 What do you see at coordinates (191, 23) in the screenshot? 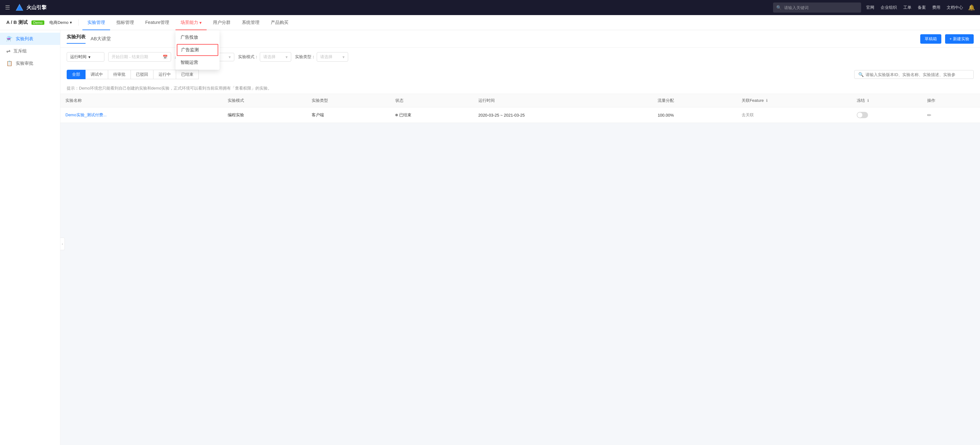
I see `nav-item-scene: 场景能力 ▾ 广告投放 广告监测 智能运营` at bounding box center [191, 23].